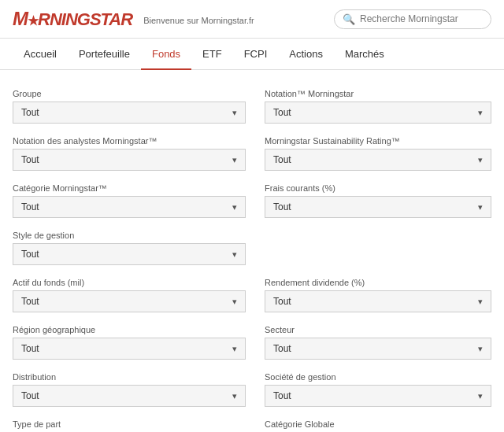  I want to click on filter-value-right-2: Tout, so click(282, 207).